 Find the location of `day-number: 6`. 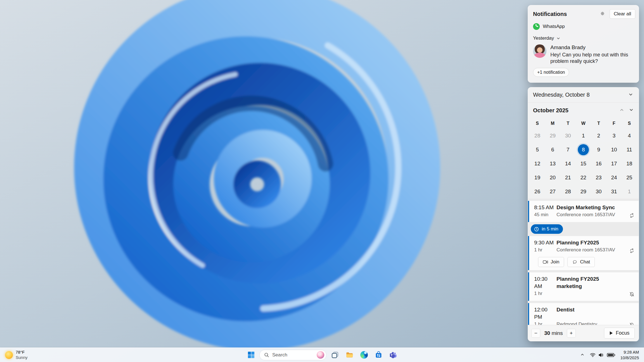

day-number: 6 is located at coordinates (553, 150).